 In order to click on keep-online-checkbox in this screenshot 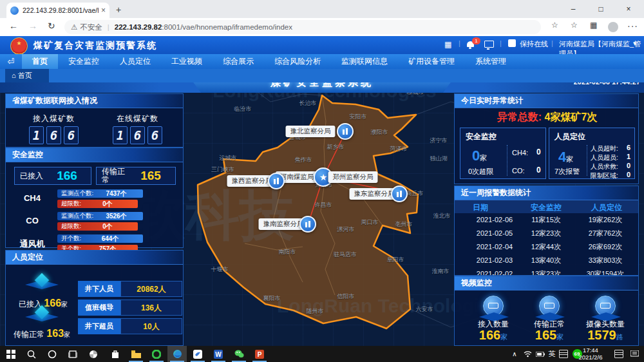, I will do `click(512, 43)`.